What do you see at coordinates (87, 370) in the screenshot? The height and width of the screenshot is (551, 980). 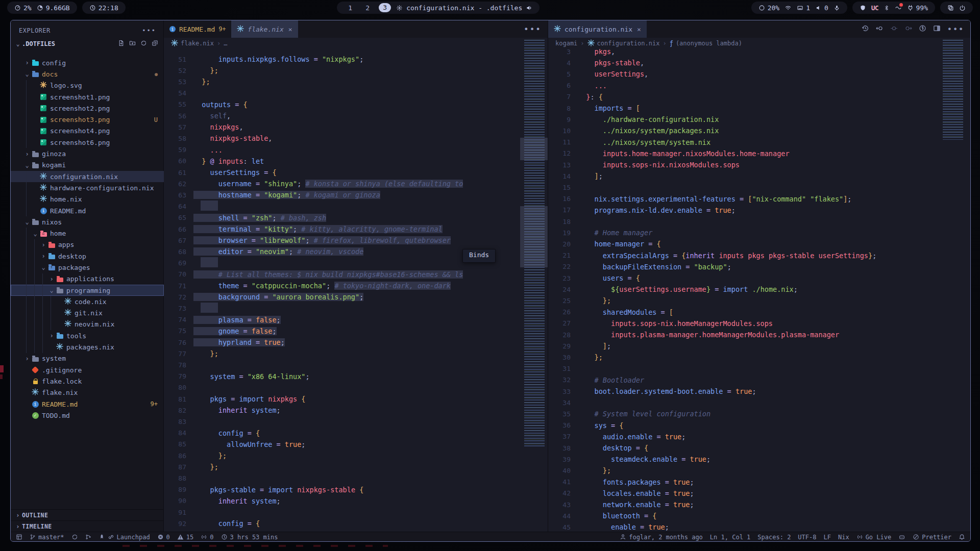 I see `tree-item-.gitignore: .gitignore` at bounding box center [87, 370].